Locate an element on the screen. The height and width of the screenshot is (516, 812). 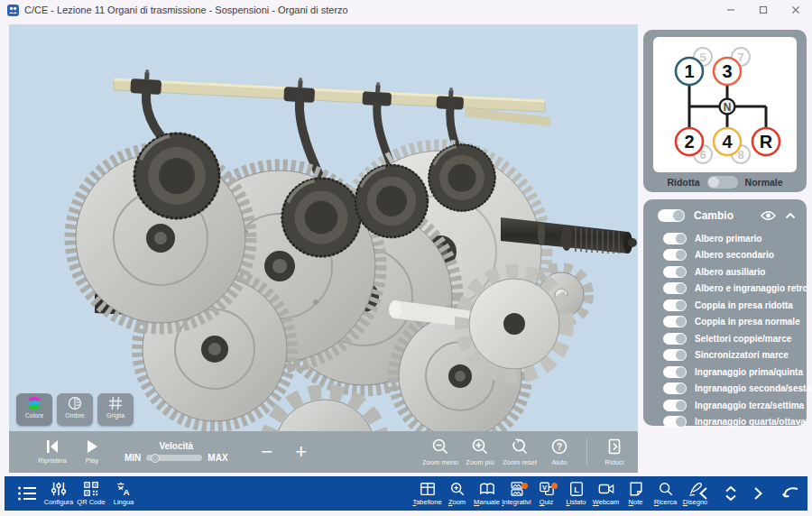
zoom-in-button: Zoom più is located at coordinates (480, 452).